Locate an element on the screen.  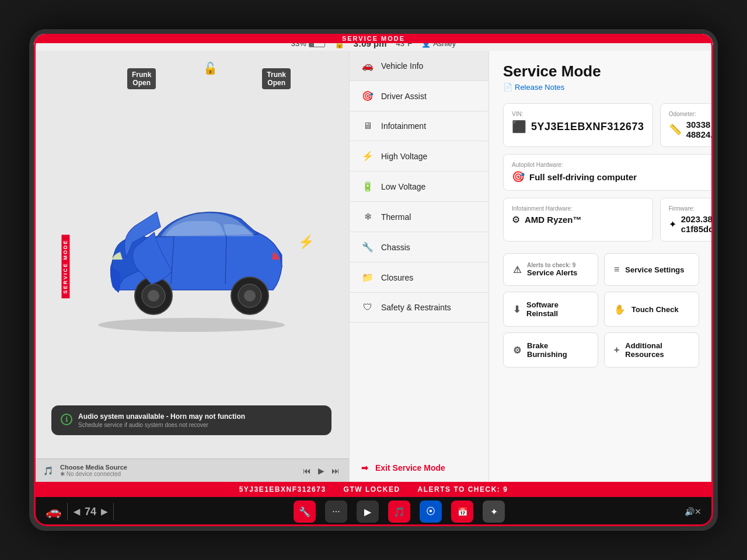
autopilot-value: Full self-driving computer is located at coordinates (583, 177).